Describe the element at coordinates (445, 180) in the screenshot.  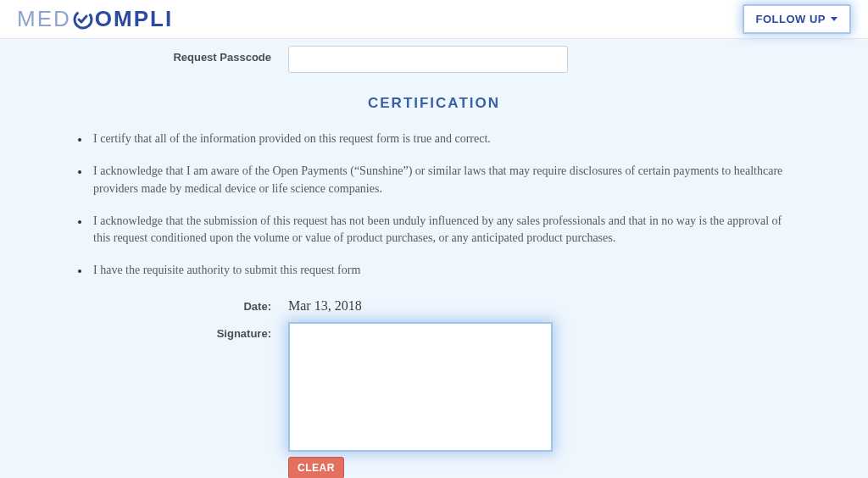
I see `cert-item: I acknowledge that I am aware of the Ope…` at that location.